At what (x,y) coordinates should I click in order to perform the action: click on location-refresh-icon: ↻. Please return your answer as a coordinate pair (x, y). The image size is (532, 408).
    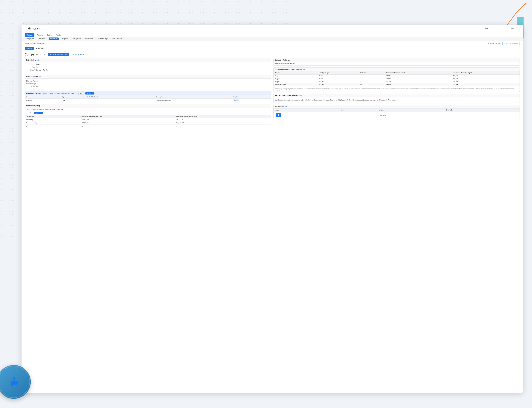
    Looking at the image, I should click on (44, 113).